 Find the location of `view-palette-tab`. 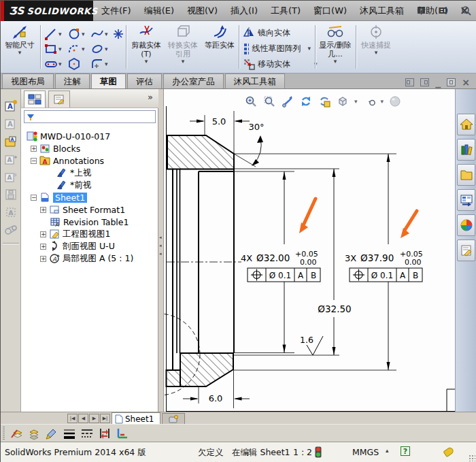

view-palette-tab is located at coordinates (466, 200).